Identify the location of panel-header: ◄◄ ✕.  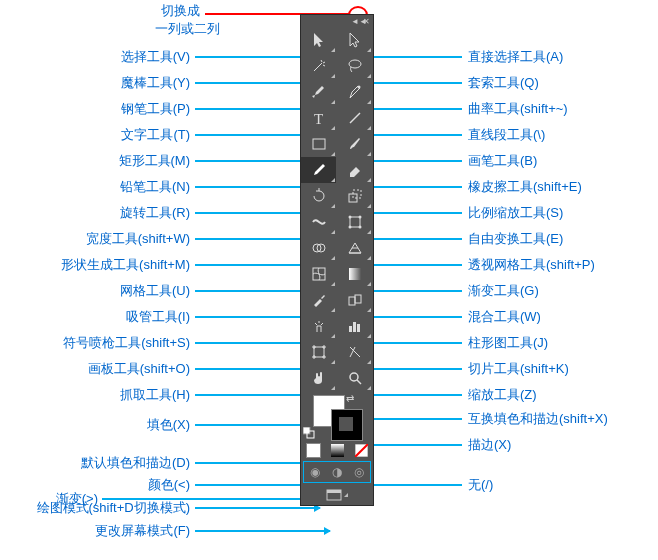
(337, 21).